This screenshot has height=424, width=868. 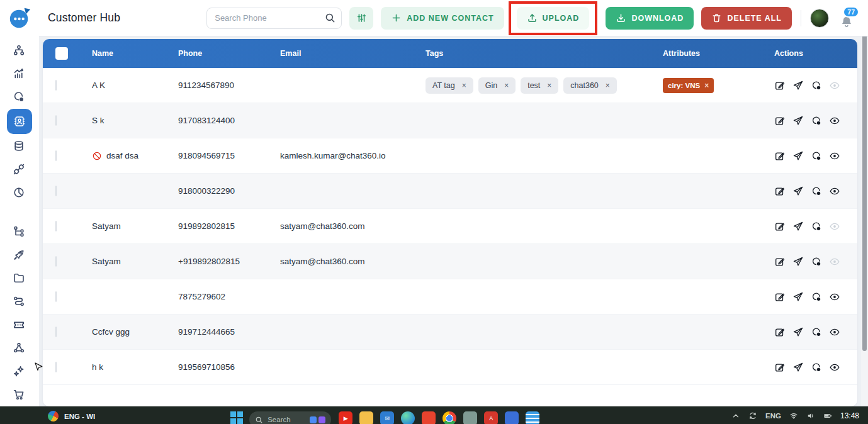 What do you see at coordinates (274, 18) in the screenshot?
I see `search-phone-input` at bounding box center [274, 18].